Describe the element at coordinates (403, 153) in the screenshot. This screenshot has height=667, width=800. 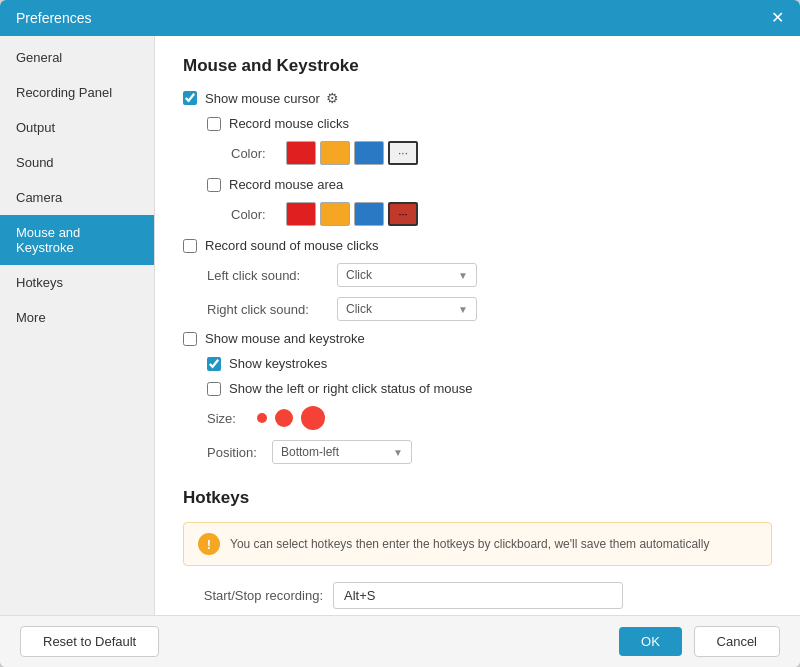
I see `color-swatch-more-1: ···` at that location.